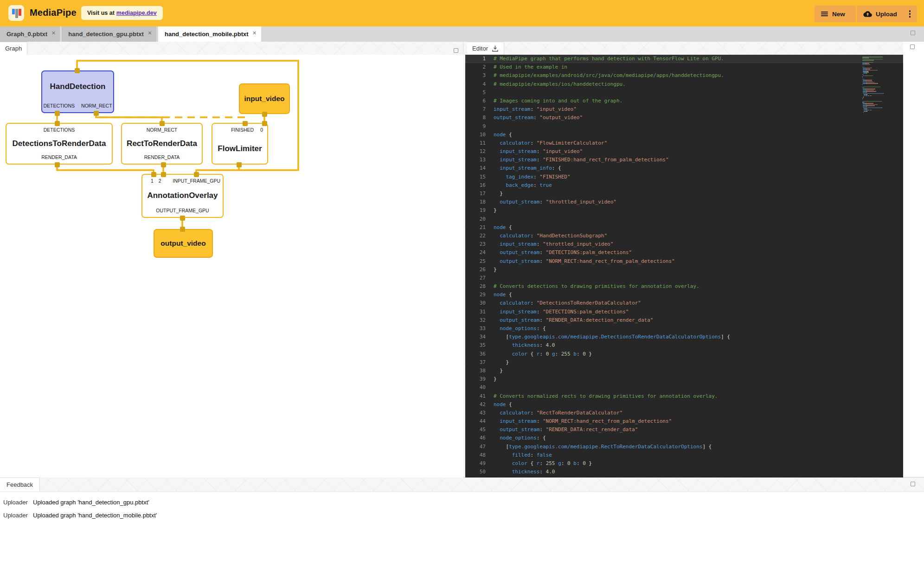  Describe the element at coordinates (20, 484) in the screenshot. I see `feedback-panel-tab: Feedback` at that location.